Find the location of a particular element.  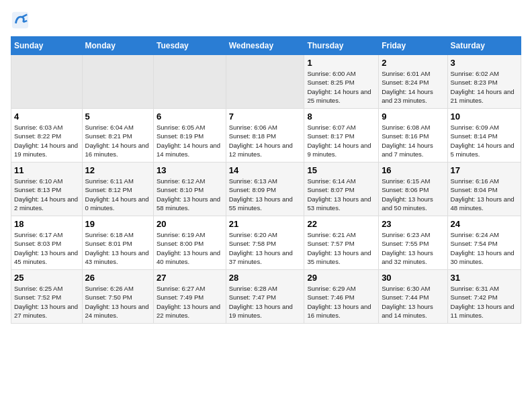

calendar-cell: 21Sunrise: 6:20 AMSunset: 7:58 PMDayligh… is located at coordinates (265, 243).